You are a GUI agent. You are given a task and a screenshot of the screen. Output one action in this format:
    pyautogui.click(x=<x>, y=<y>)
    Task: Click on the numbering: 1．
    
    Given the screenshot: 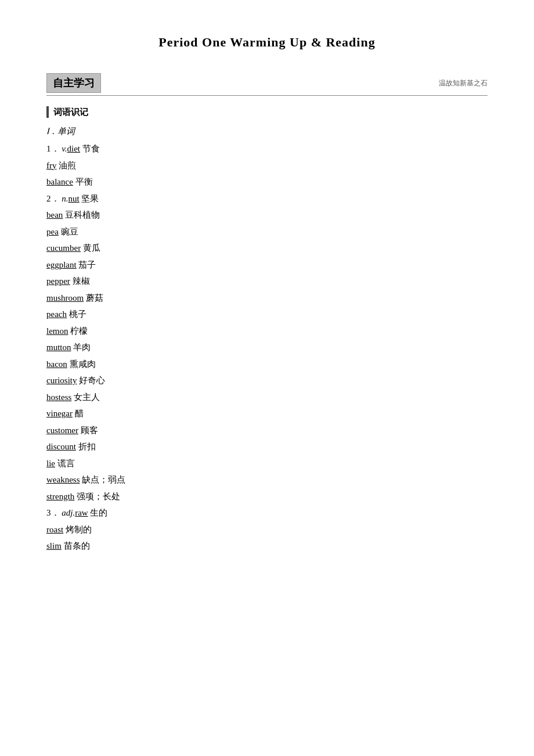 What is the action you would take?
    pyautogui.click(x=53, y=149)
    